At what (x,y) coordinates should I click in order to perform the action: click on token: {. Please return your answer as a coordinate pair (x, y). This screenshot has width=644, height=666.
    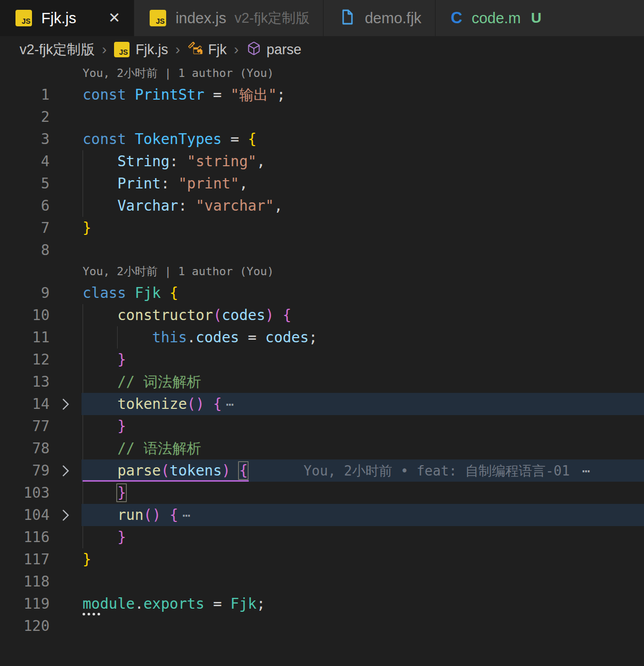
    Looking at the image, I should click on (244, 471).